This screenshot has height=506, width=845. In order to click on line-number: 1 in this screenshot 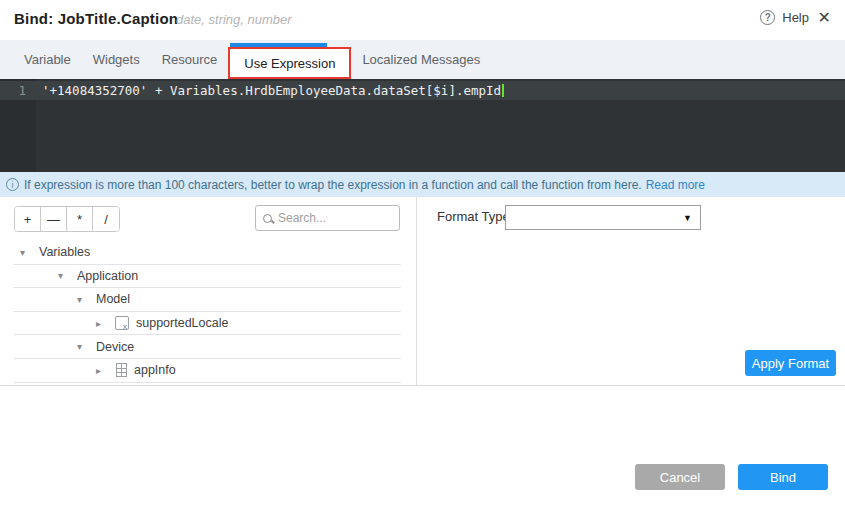, I will do `click(18, 90)`.